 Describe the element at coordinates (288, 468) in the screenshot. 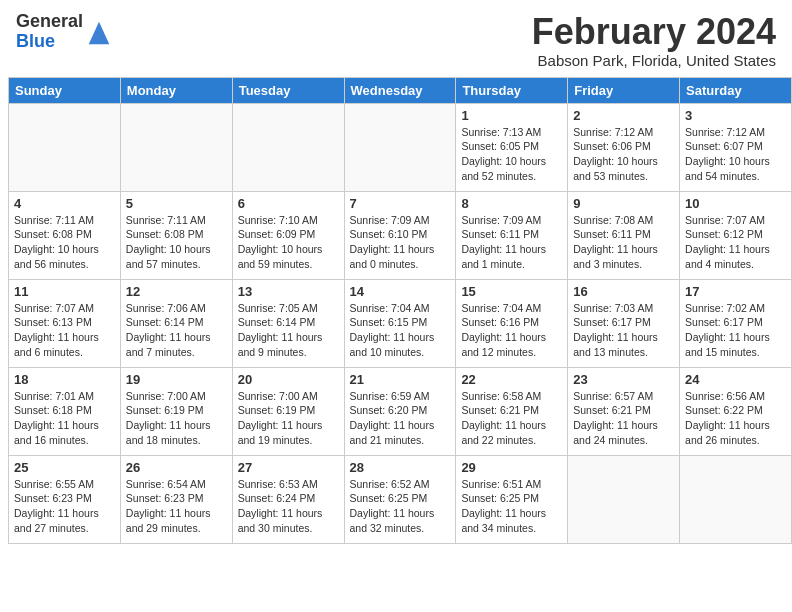

I see `day-number: 27` at that location.